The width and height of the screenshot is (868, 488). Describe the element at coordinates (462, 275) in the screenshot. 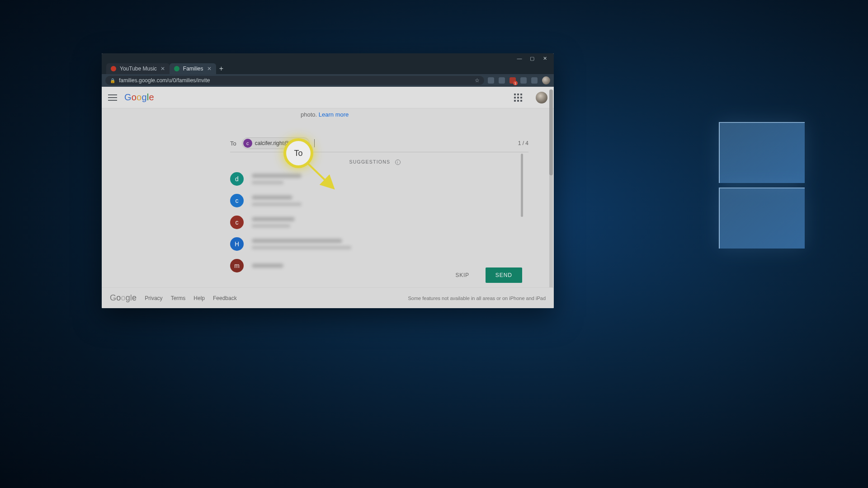

I see `skip-button: SKIP` at that location.